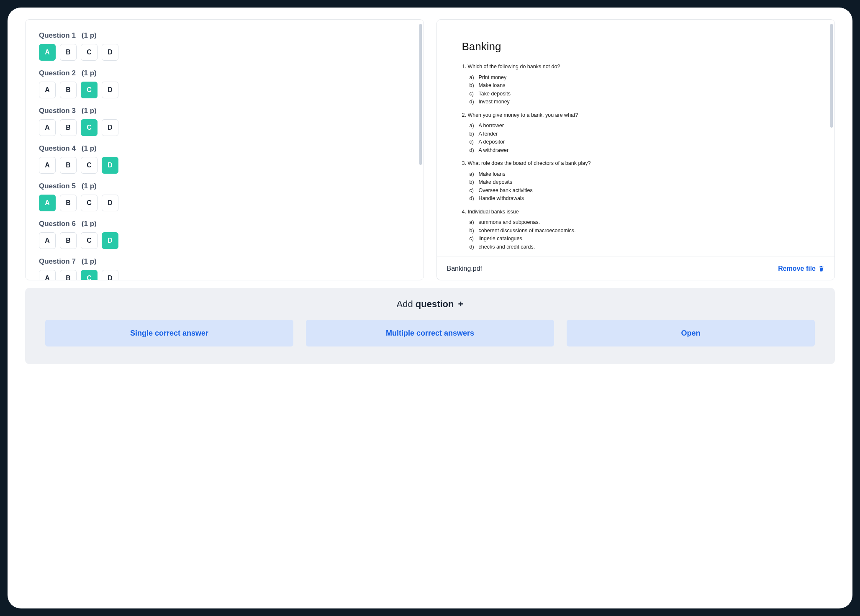  What do you see at coordinates (636, 268) in the screenshot?
I see `document-footer: Banking.pdf Remove file` at bounding box center [636, 268].